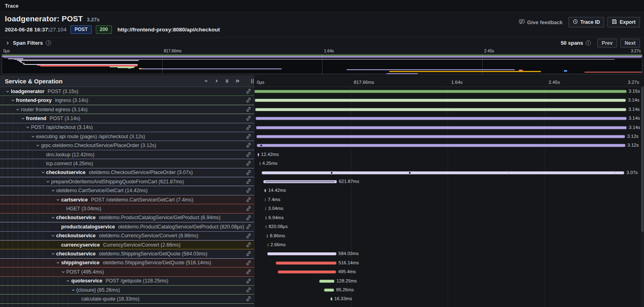 This screenshot has height=307, width=644. Describe the element at coordinates (127, 209) in the screenshot. I see `span-name-cell: HGET (3.04ms)` at that location.